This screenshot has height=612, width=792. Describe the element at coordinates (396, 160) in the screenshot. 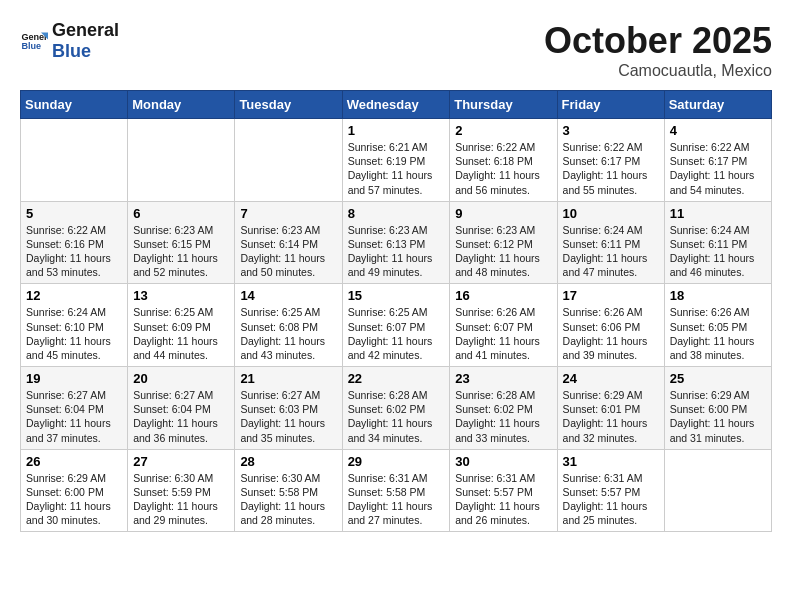

I see `week-row-1: 1Sunrise: 6:21 AM Sunset: 6:19 PM Daylig…` at that location.